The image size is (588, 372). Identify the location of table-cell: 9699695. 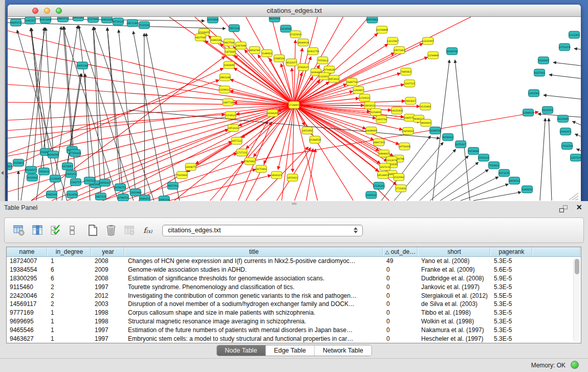
(27, 321).